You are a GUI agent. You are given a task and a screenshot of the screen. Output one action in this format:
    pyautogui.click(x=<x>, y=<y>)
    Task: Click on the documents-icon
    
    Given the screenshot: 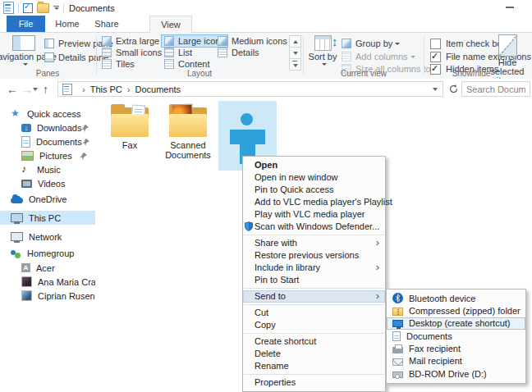 What is the action you would take?
    pyautogui.click(x=397, y=336)
    